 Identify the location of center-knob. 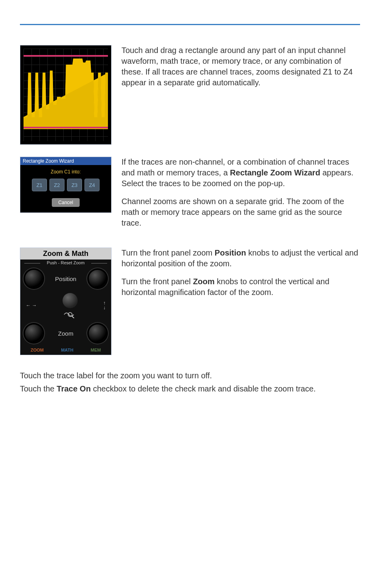
(70, 301).